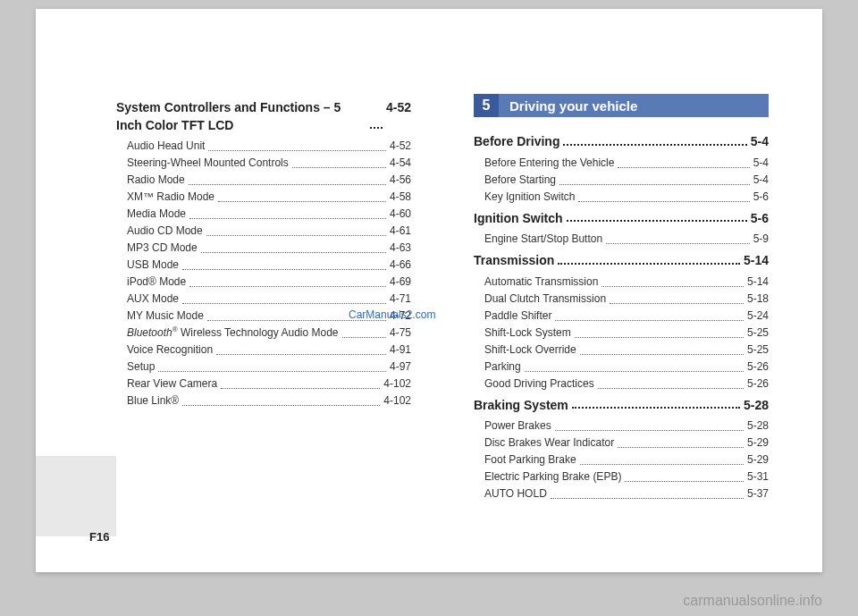 The image size is (858, 616). Describe the element at coordinates (621, 333) in the screenshot. I see `toc-sub-row: Shift-Lock System5-25` at that location.